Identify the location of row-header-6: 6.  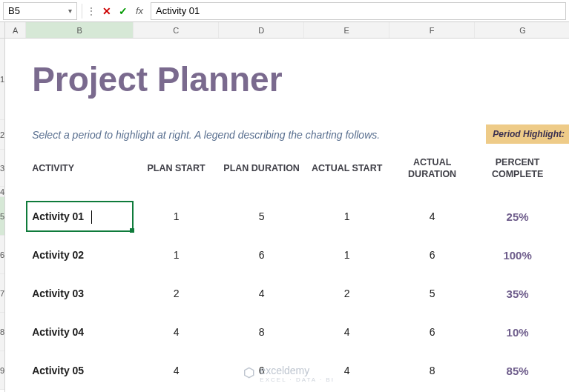
(2, 255).